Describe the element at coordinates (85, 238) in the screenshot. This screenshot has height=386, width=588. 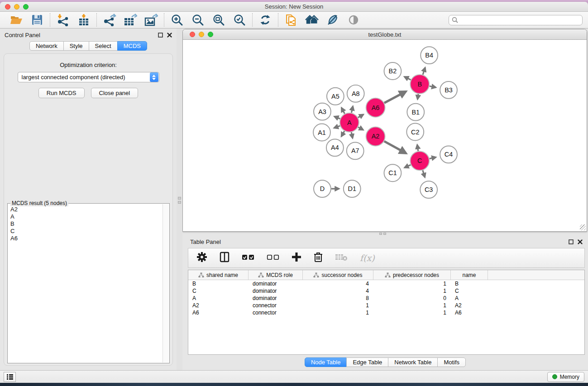
I see `result-item: A6` at that location.